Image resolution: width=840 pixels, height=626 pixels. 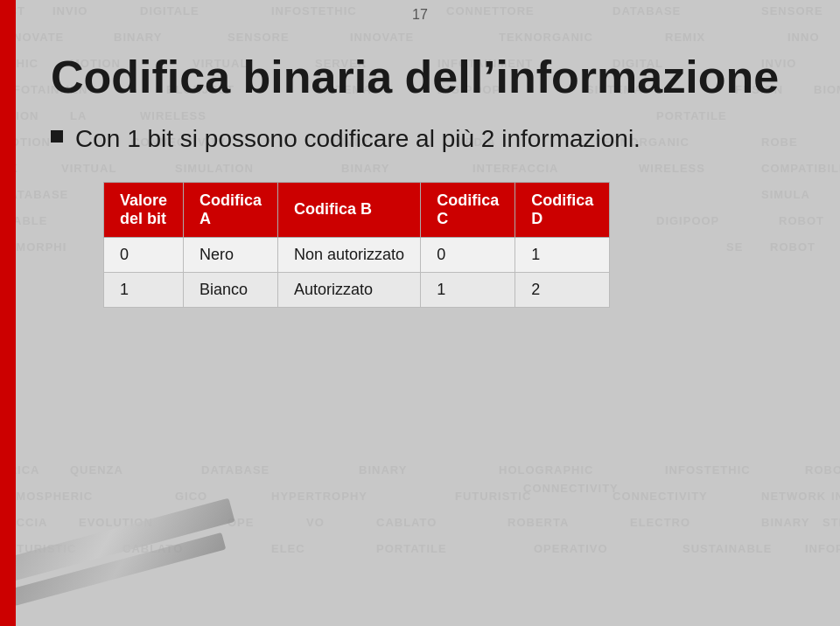 I want to click on table-row: 1BiancoAutorizzato12, so click(x=357, y=289).